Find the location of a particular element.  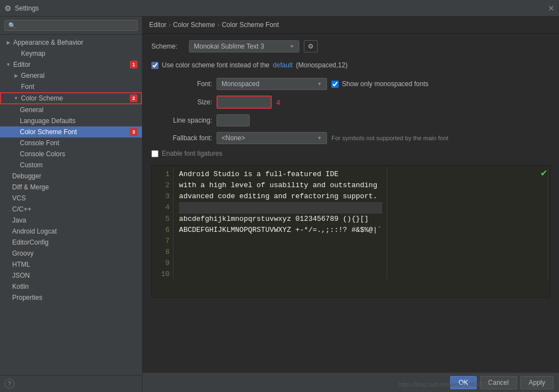

sidebar-item-label: Color Scheme Font is located at coordinates (74, 132).